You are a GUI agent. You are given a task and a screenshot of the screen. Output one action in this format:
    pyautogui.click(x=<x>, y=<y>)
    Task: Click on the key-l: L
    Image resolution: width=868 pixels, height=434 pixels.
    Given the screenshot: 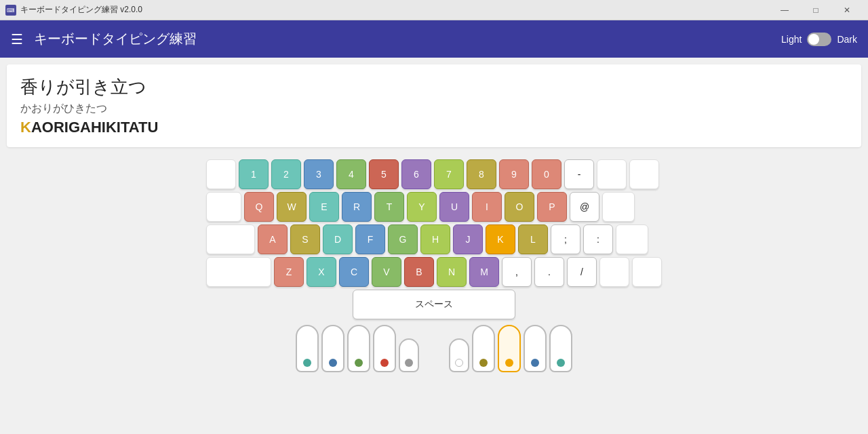 What is the action you would take?
    pyautogui.click(x=533, y=239)
    